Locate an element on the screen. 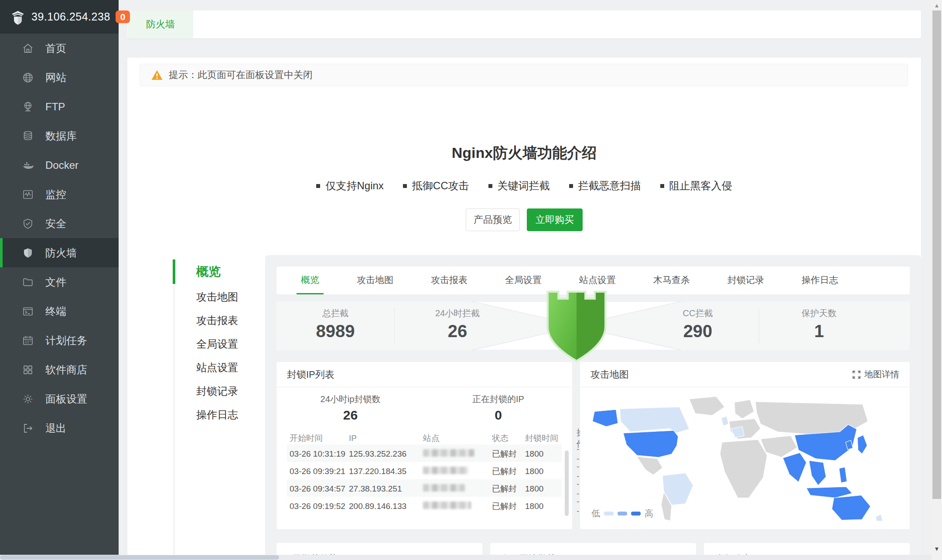 This screenshot has width=942, height=560. legend-swatch-low is located at coordinates (609, 514).